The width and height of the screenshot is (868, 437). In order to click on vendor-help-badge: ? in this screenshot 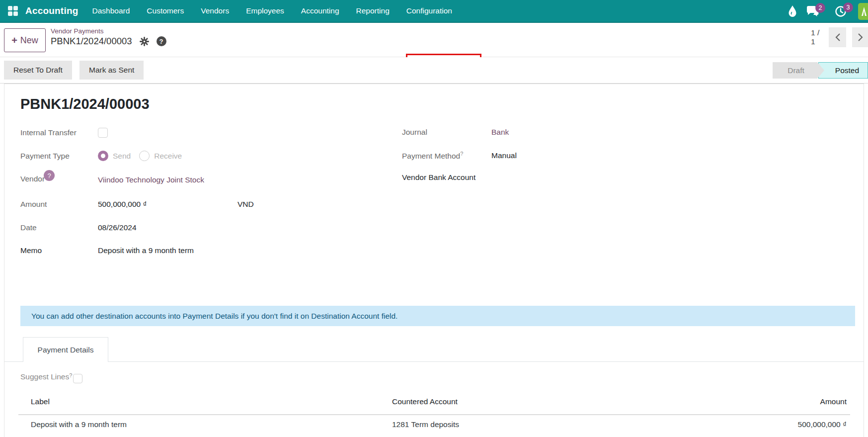, I will do `click(49, 175)`.